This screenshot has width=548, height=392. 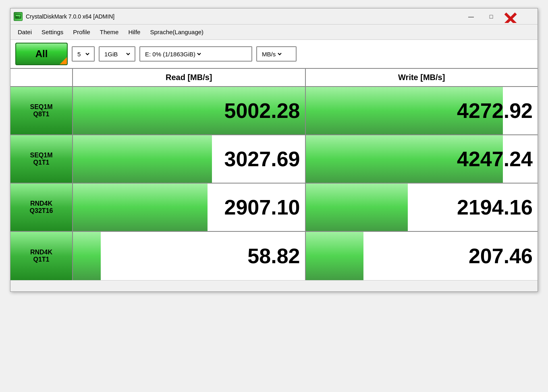 I want to click on table-row: SEQ1M Q8T1 5002.28 4272.92, so click(x=274, y=111).